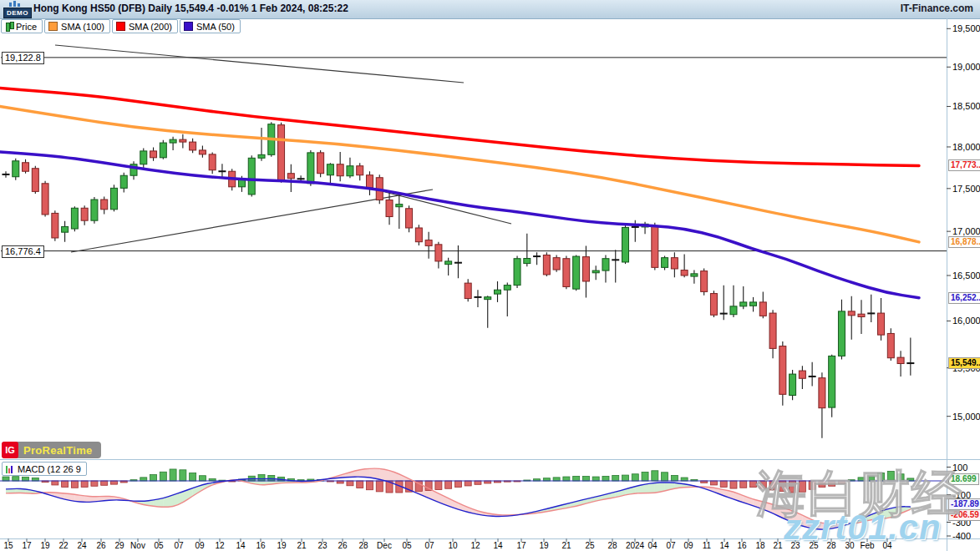  What do you see at coordinates (458, 496) in the screenshot?
I see `macd-signal-line` at bounding box center [458, 496].